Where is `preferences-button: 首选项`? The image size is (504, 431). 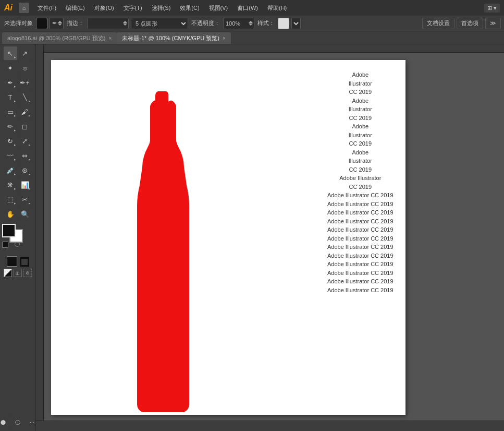 preferences-button: 首选项 is located at coordinates (470, 23).